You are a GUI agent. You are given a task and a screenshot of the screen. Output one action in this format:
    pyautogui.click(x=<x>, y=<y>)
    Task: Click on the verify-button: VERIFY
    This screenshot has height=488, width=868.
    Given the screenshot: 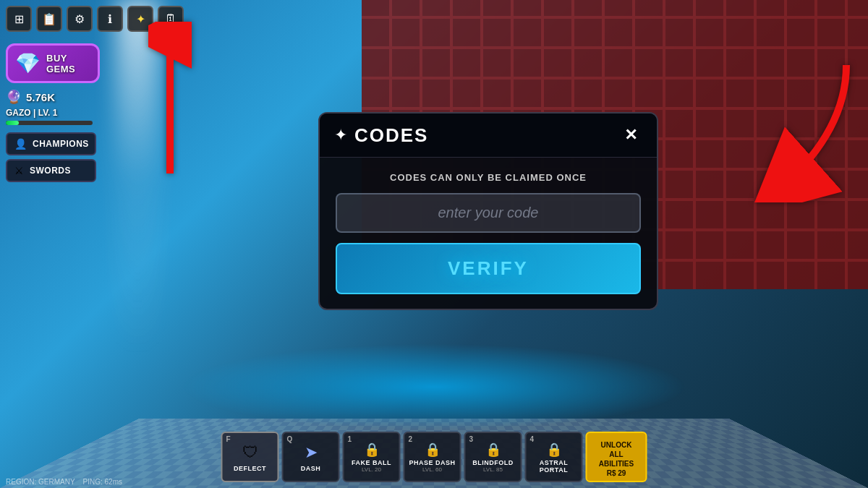 What is the action you would take?
    pyautogui.click(x=488, y=269)
    